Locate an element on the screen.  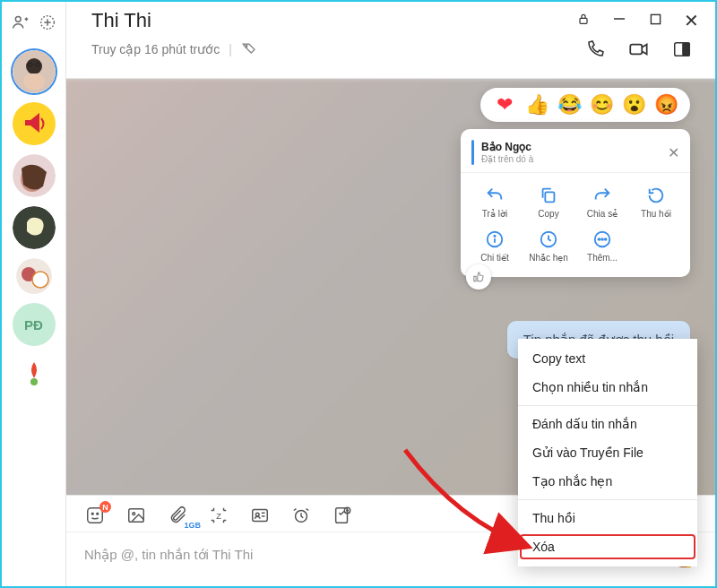
chat-title: Thi Thi is located at coordinates (122, 21).